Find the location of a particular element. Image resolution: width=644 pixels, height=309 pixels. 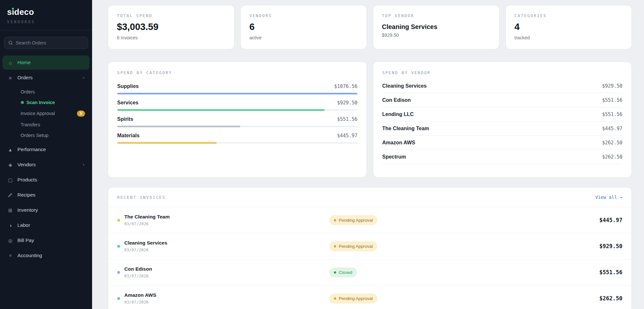

sidebar-item-scan-invoice: ⊕ Scan Invoice is located at coordinates (46, 102).